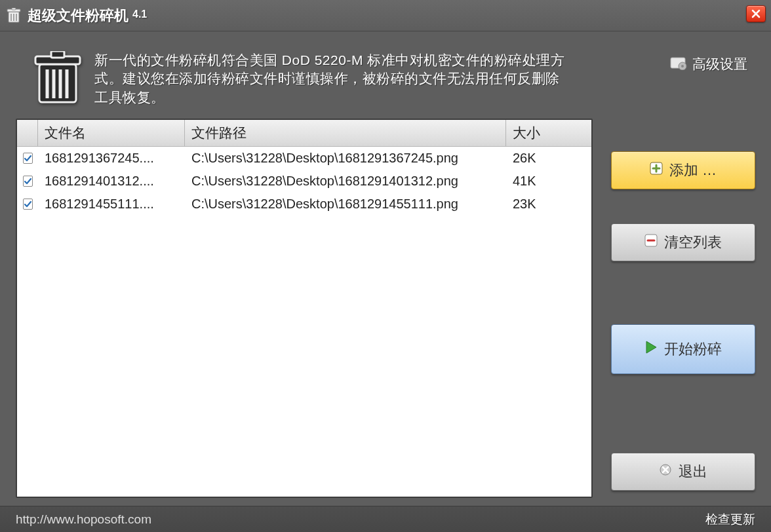 This screenshot has height=532, width=771. Describe the element at coordinates (111, 204) in the screenshot. I see `row-filename: 1681291455111....` at that location.